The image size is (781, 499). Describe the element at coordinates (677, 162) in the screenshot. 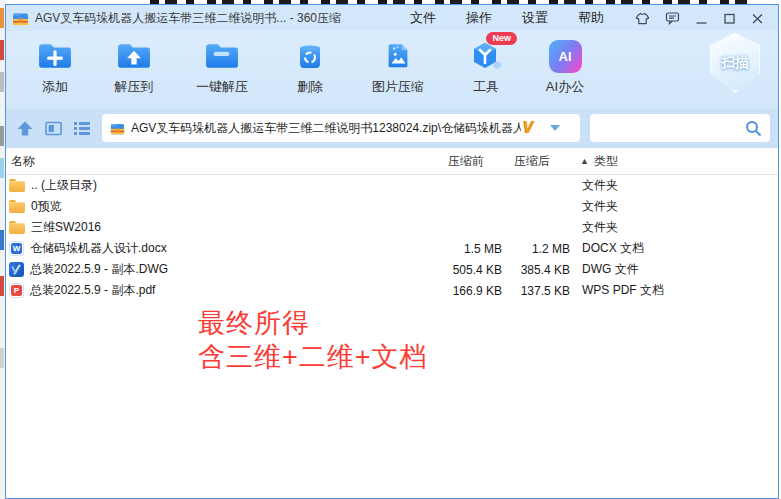

I see `column-type: ▲ 类型` at that location.